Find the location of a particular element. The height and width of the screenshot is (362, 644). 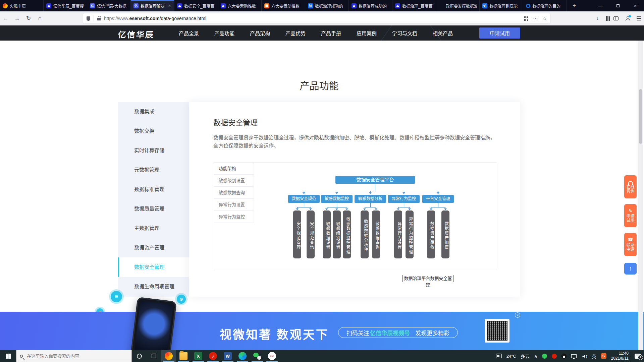

taskbar-firefox is located at coordinates (169, 356).